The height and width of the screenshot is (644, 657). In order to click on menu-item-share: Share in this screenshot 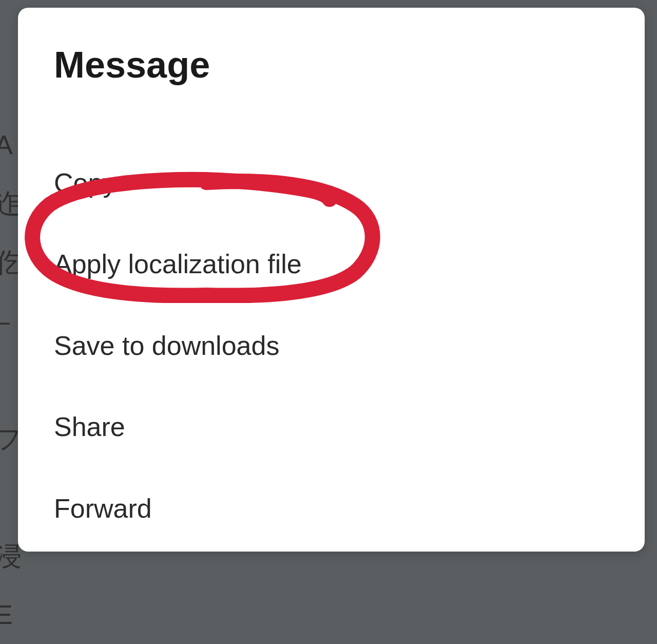, I will do `click(332, 427)`.